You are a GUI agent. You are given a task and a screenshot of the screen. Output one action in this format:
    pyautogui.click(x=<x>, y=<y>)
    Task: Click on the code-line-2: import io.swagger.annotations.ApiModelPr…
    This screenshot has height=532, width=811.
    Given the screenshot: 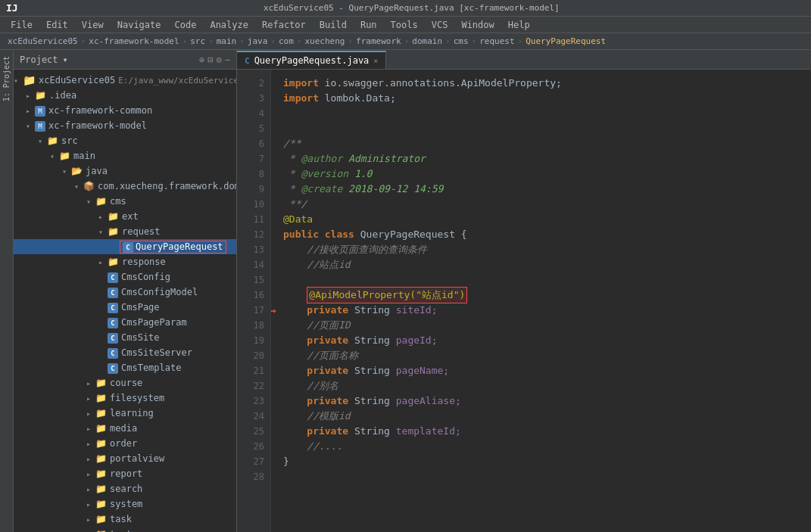 What is the action you would take?
    pyautogui.click(x=541, y=83)
    